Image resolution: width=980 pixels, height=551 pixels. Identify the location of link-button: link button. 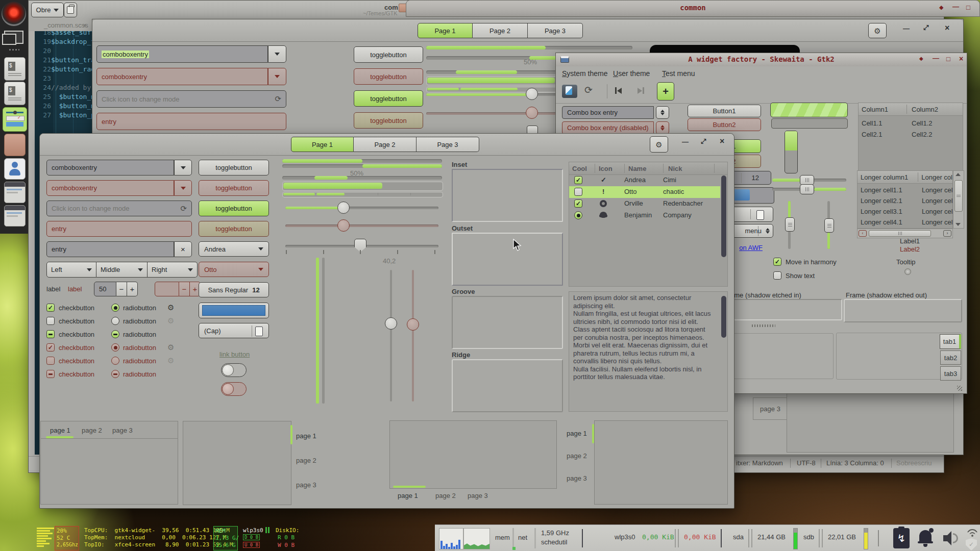
(235, 354).